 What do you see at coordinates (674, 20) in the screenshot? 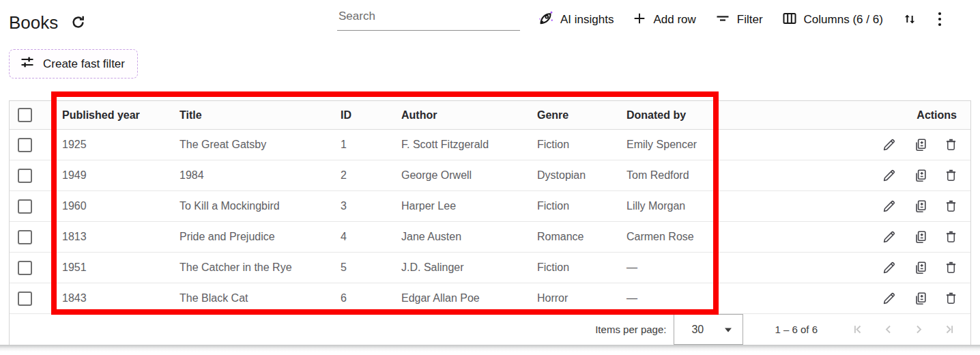
I see `add-row-label: Add row` at bounding box center [674, 20].